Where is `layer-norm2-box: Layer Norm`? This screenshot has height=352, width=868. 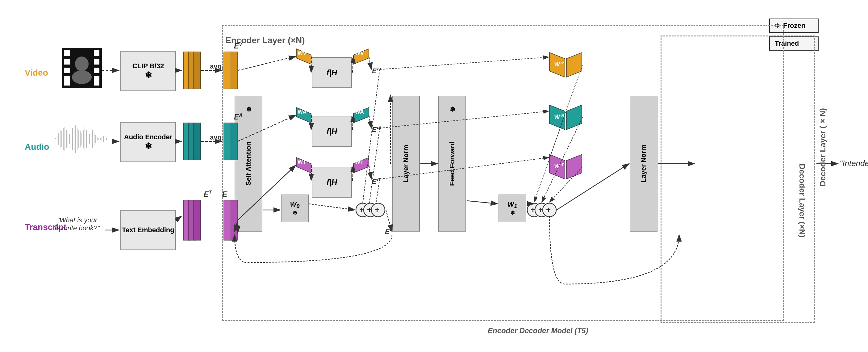 layer-norm2-box: Layer Norm is located at coordinates (644, 164).